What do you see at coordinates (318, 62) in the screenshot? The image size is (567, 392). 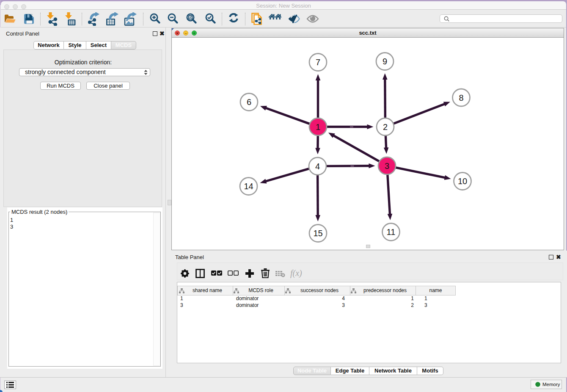 I see `svg-text: 7` at bounding box center [318, 62].